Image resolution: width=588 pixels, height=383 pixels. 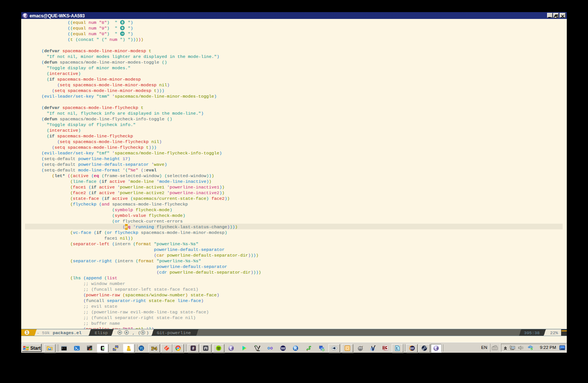 What do you see at coordinates (348, 348) in the screenshot?
I see `svg-text: O` at bounding box center [348, 348].